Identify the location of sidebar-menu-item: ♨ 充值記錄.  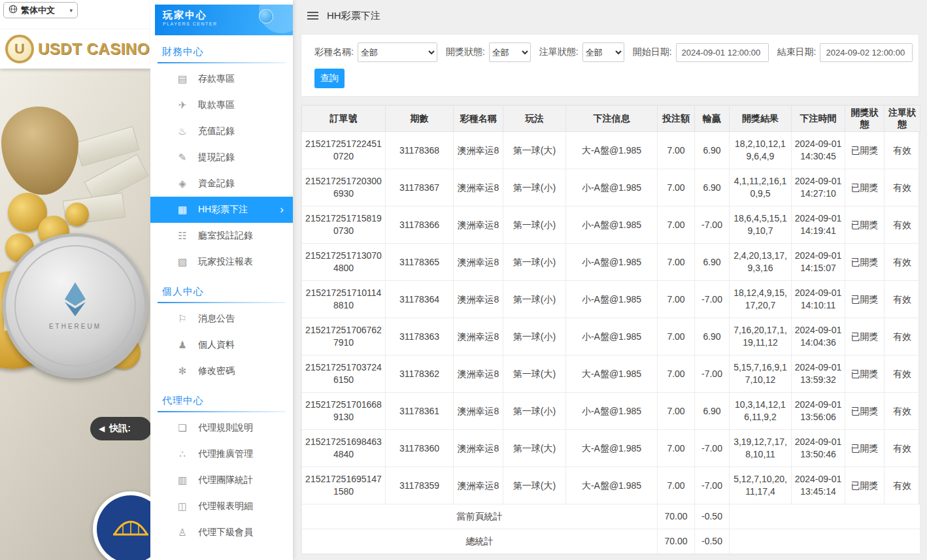
(222, 131).